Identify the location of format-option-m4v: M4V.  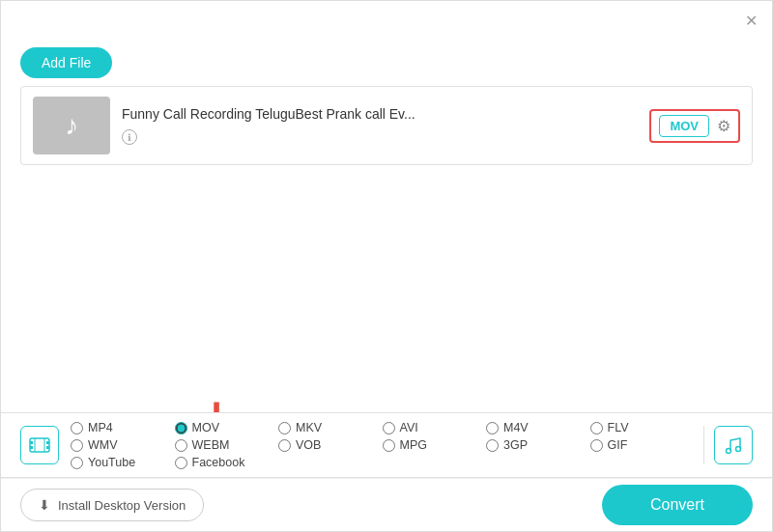
(538, 428).